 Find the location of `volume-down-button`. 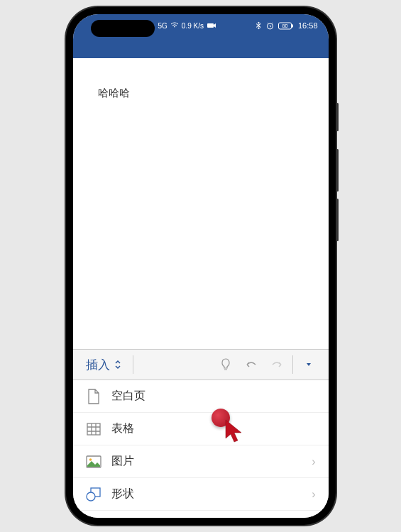

volume-down-button is located at coordinates (338, 220).